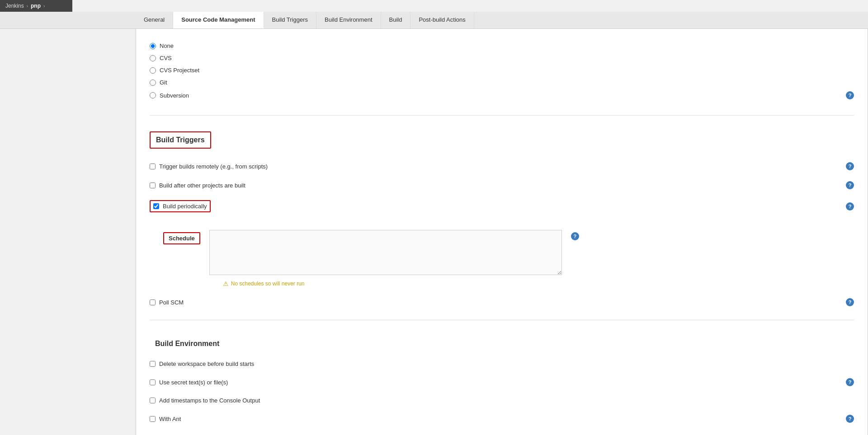 The width and height of the screenshot is (868, 435). I want to click on delete-workspace-label: Delete workspace before build starts, so click(207, 364).